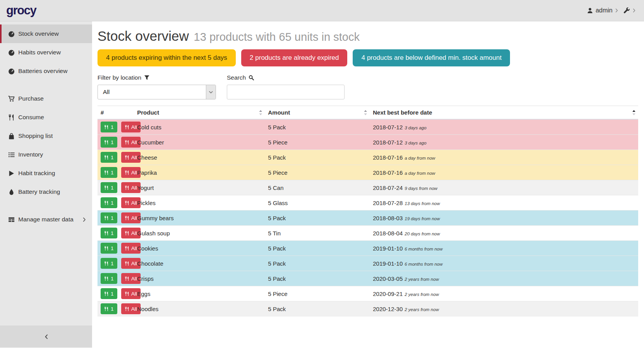 The height and width of the screenshot is (348, 644). What do you see at coordinates (388, 127) in the screenshot?
I see `date-value: 2018-07-12` at bounding box center [388, 127].